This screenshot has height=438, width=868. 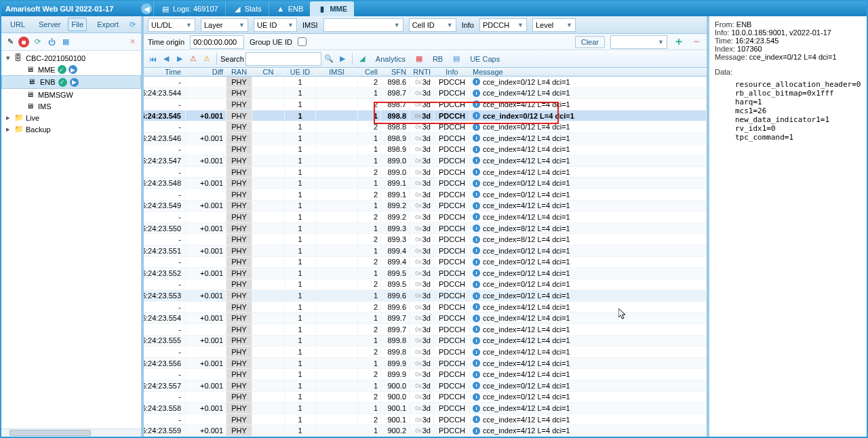 What do you see at coordinates (425, 172) in the screenshot?
I see `log-row: -PHY12899.00x3dPDCCHicce_index=4/12 L=4 …` at bounding box center [425, 172].